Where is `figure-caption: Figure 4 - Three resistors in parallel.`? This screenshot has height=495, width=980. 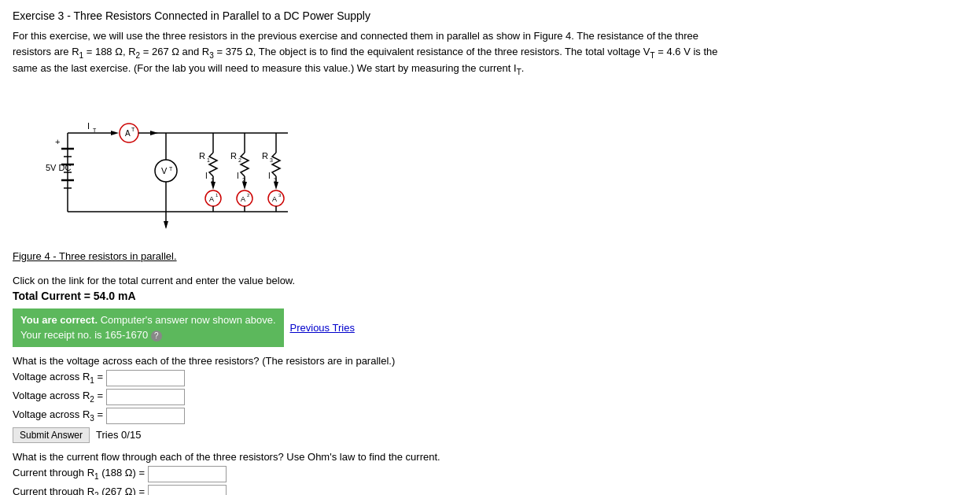
figure-caption: Figure 4 - Three resistors in parallel. is located at coordinates (490, 257).